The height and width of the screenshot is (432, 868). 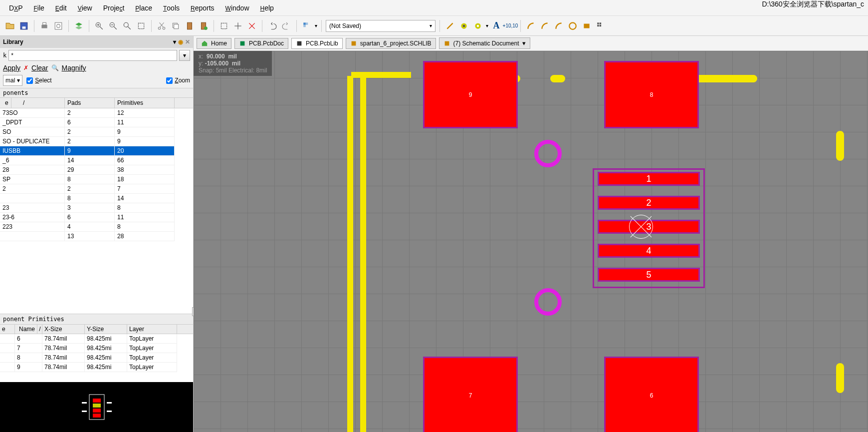 What do you see at coordinates (510, 26) in the screenshot?
I see `coord-icon: +10,10` at bounding box center [510, 26].